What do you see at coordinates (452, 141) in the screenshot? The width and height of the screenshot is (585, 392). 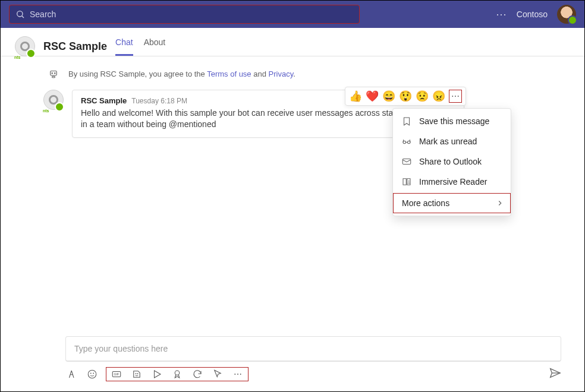 I see `ctx-mark-unread: Mark as unread` at bounding box center [452, 141].